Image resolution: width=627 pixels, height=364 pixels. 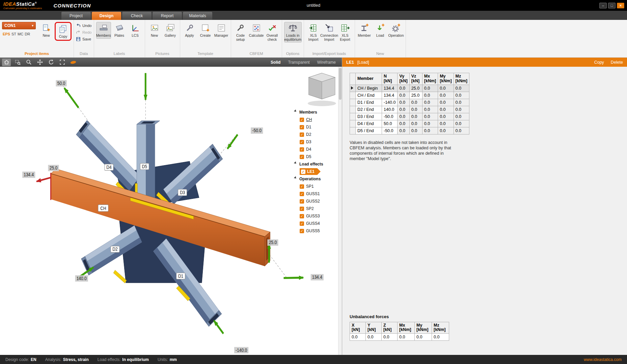 I want to click on gallery-button: Gallery, so click(x=170, y=30).